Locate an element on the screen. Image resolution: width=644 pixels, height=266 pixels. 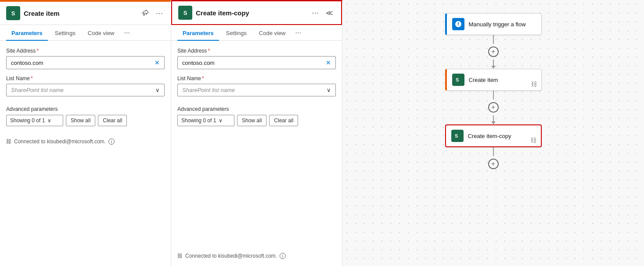
panel2-site-address-field: Site Address * contoso.com ✕ is located at coordinates (256, 59).